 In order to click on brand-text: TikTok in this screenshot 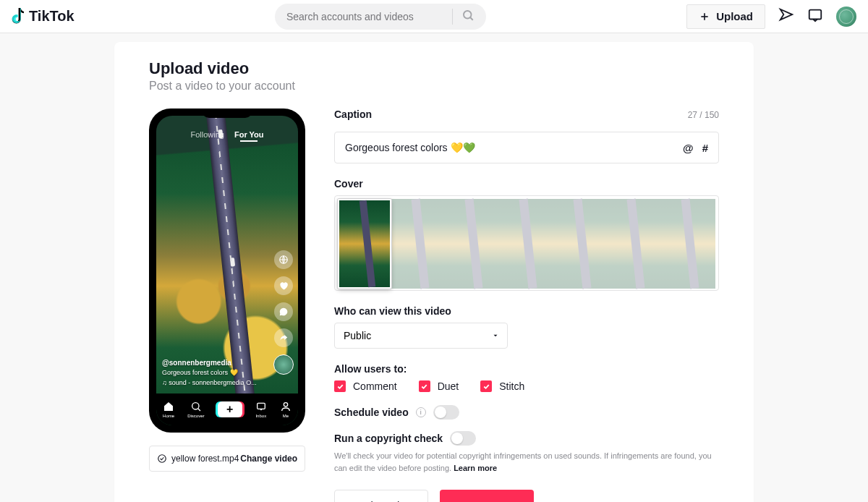, I will do `click(52, 16)`.